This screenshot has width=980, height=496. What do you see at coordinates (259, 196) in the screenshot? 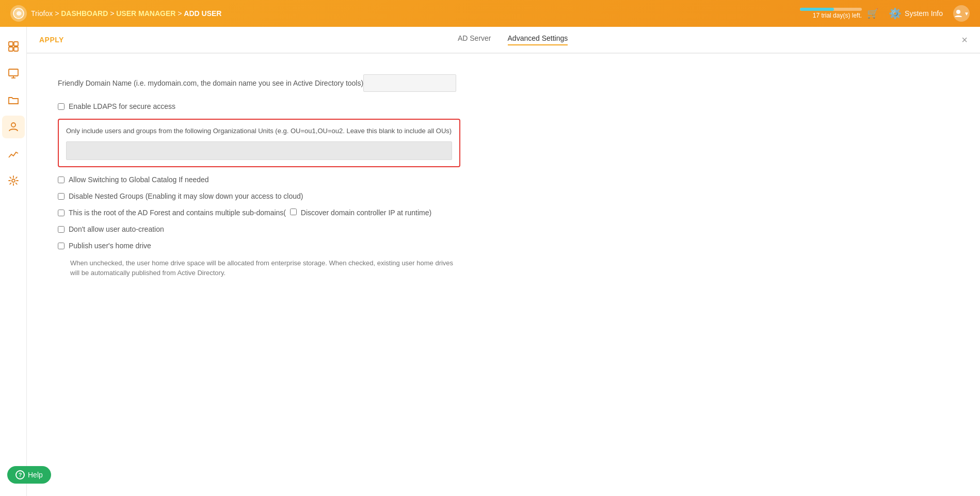
I see `nested-groups-row: Disable Nested Groups (Enabling it may s…` at bounding box center [259, 196].